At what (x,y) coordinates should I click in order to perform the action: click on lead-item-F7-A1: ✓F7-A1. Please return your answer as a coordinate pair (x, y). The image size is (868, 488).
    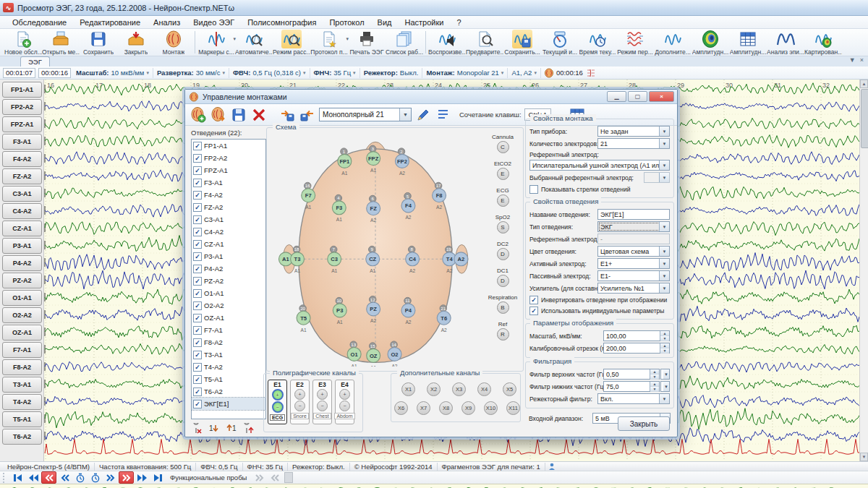
    Looking at the image, I should click on (229, 330).